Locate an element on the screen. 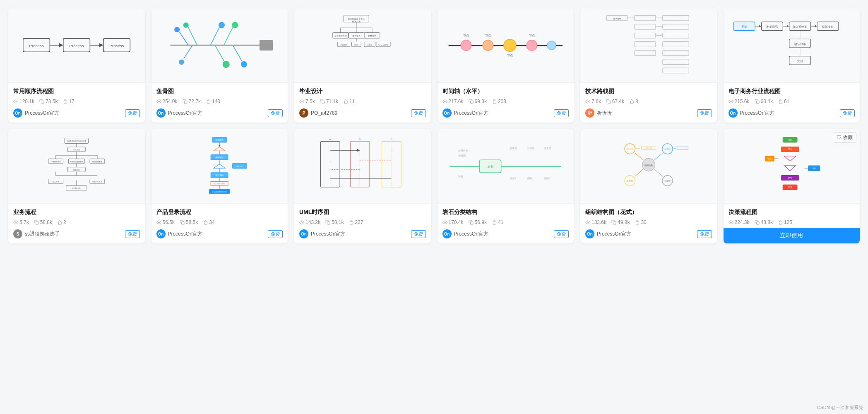  card-4: 节点 节点 节点 节点 时间轴（水平） 217.6k 69.3k is located at coordinates (506, 65).